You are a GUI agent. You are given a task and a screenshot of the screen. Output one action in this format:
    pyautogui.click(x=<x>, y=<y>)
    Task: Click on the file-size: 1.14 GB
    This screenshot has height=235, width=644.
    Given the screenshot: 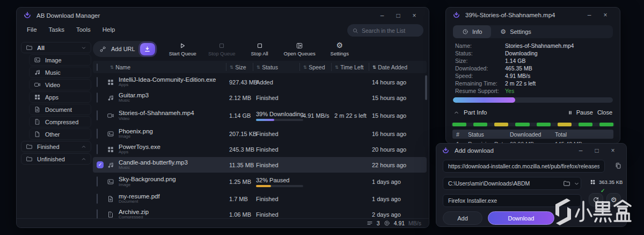 What is the action you would take?
    pyautogui.click(x=239, y=116)
    